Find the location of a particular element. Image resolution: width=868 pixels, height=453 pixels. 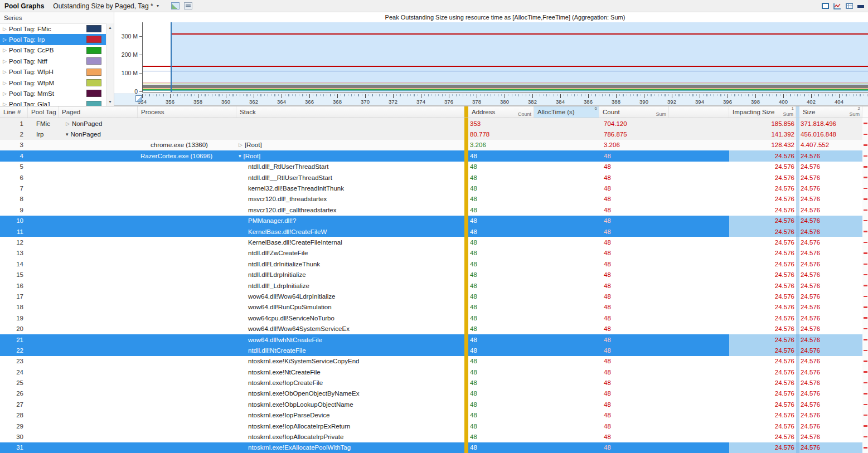

y-tick-label: 200 M is located at coordinates (129, 55).